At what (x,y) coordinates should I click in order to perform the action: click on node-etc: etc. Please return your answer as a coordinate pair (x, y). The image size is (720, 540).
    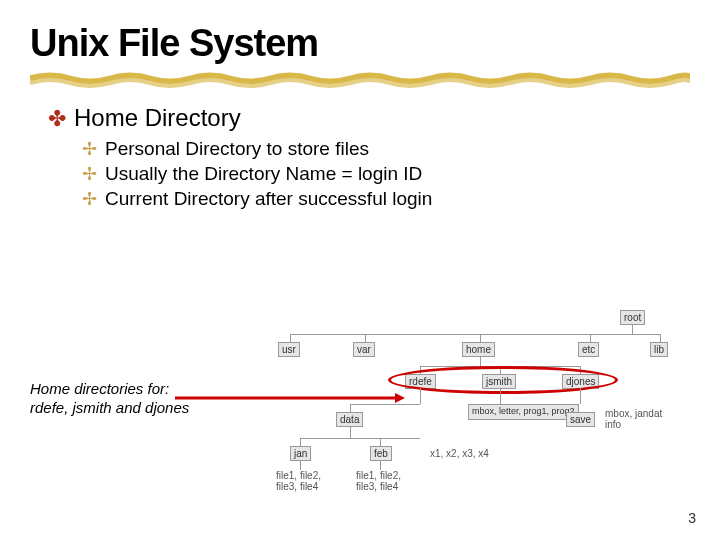
    Looking at the image, I should click on (588, 350).